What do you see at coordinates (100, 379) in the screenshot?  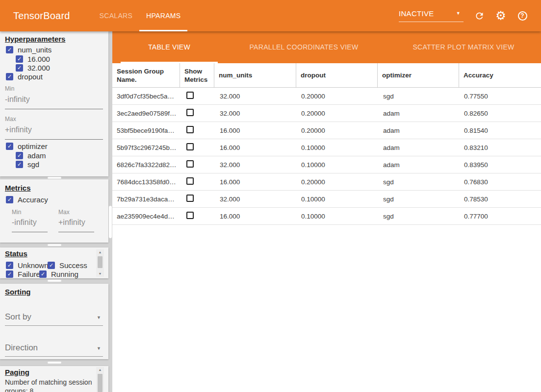 I see `paging-scrollbar: ▲` at bounding box center [100, 379].